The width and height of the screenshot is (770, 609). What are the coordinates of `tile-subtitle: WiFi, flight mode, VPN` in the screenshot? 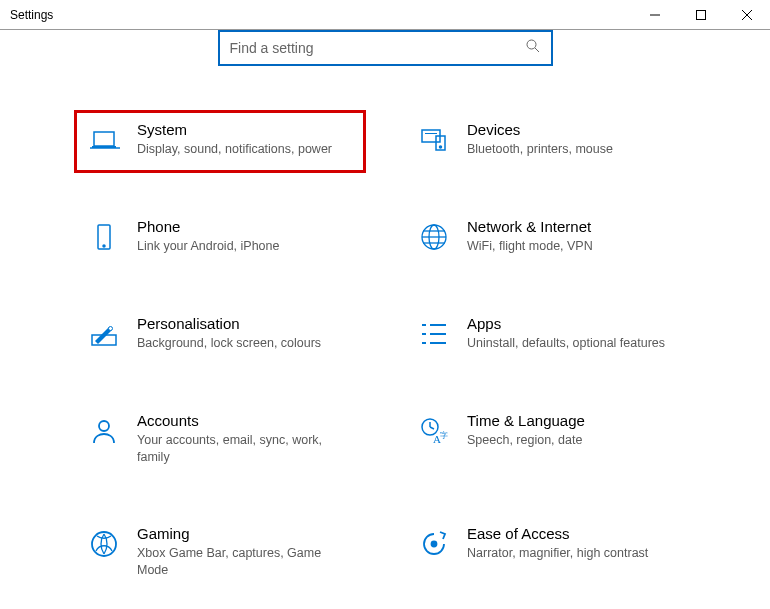 It's located at (575, 246).